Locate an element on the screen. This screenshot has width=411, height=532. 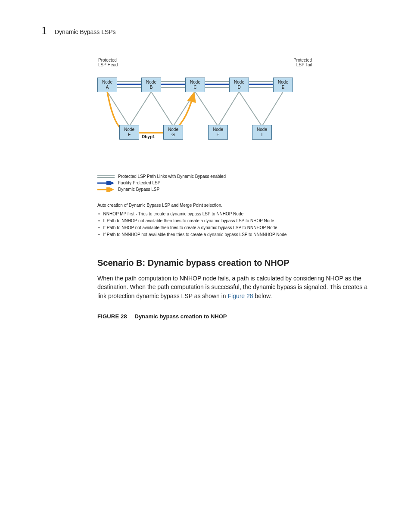
figure-reference-link: Figure 28 is located at coordinates (240, 296).